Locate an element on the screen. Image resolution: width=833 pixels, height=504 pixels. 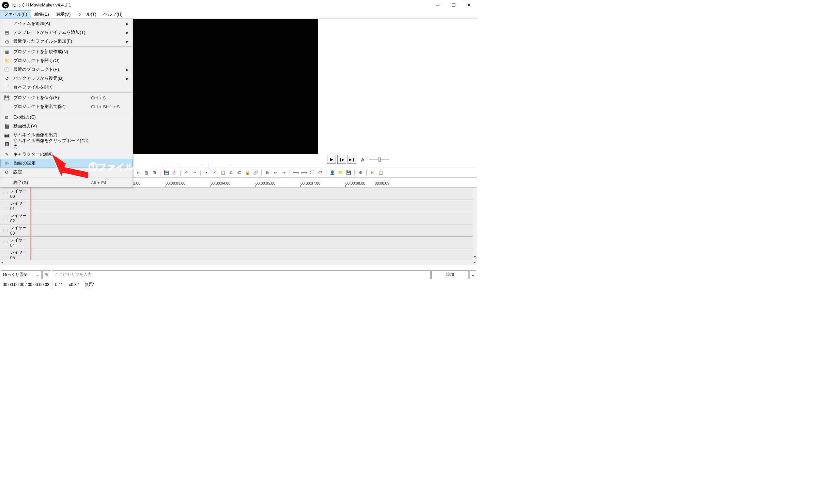
align-left-icon: ⇤ is located at coordinates (276, 173).